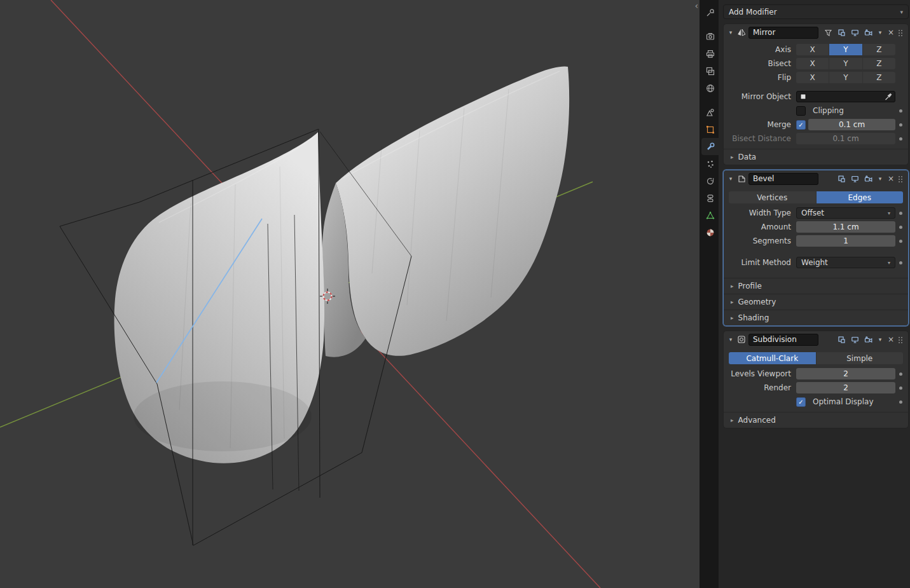 The width and height of the screenshot is (910, 588). I want to click on bisect-distance-field: 0.1 cm, so click(846, 139).